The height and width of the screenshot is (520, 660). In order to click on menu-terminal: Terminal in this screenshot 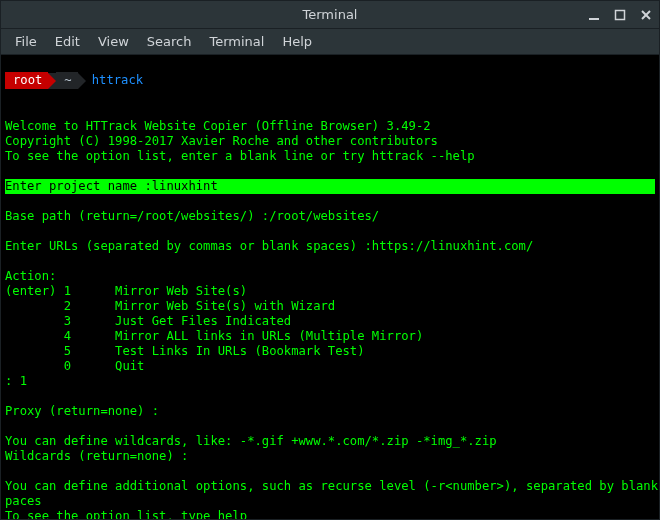, I will do `click(236, 42)`.